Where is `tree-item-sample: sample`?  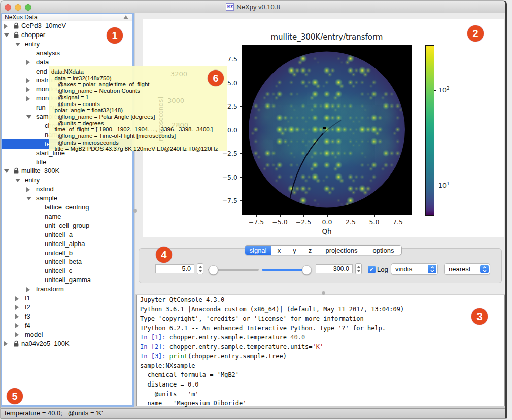
tree-item-sample: sample is located at coordinates (67, 198).